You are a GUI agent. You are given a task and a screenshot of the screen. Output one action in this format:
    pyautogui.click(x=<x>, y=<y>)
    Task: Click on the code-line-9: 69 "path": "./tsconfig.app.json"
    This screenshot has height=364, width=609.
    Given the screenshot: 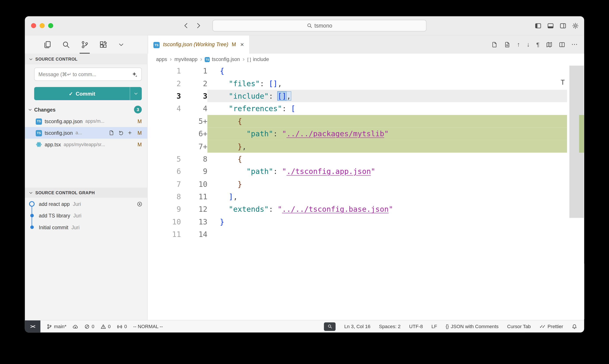 What is the action you would take?
    pyautogui.click(x=366, y=171)
    